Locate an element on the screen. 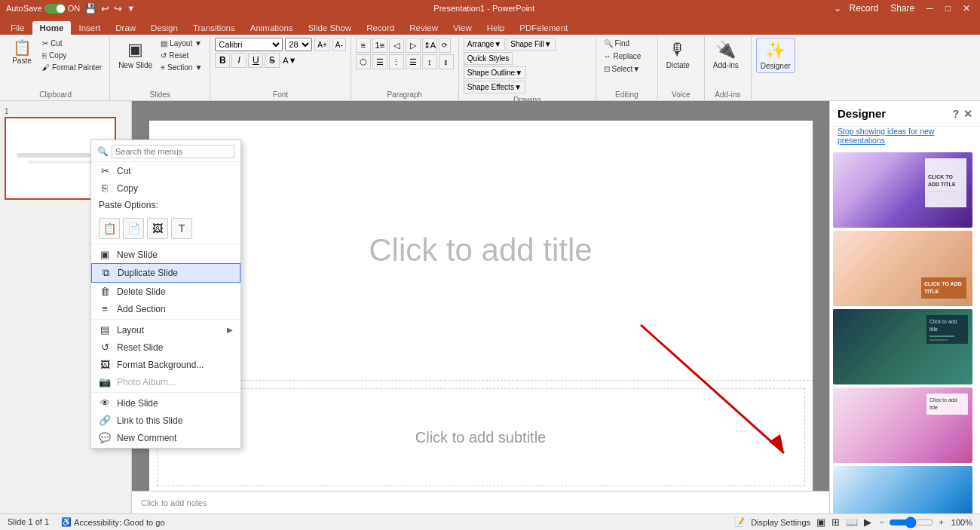 The image size is (980, 530). copy-button: ⎘ Copy is located at coordinates (72, 56).